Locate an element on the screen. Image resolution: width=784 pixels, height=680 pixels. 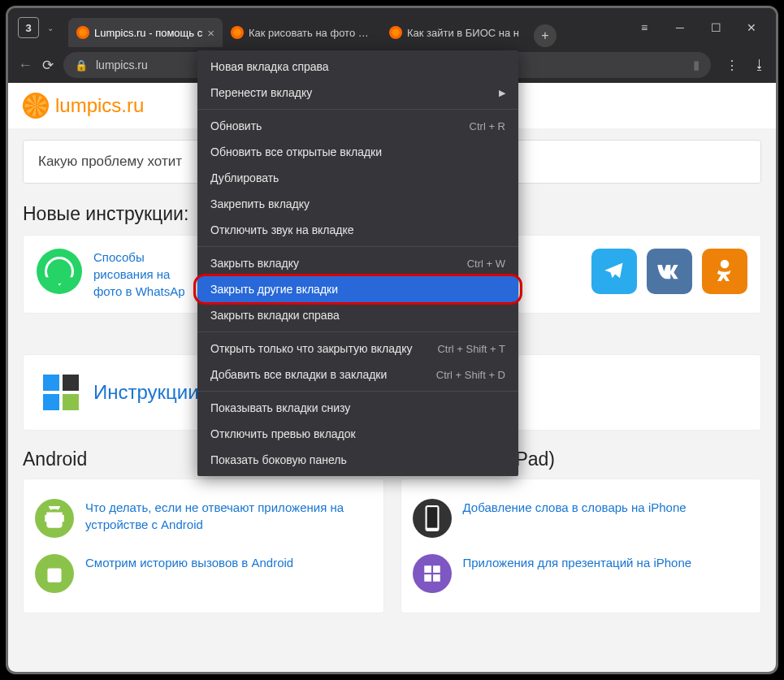
context-menu-label: Перенести вкладку is located at coordinates (354, 93).